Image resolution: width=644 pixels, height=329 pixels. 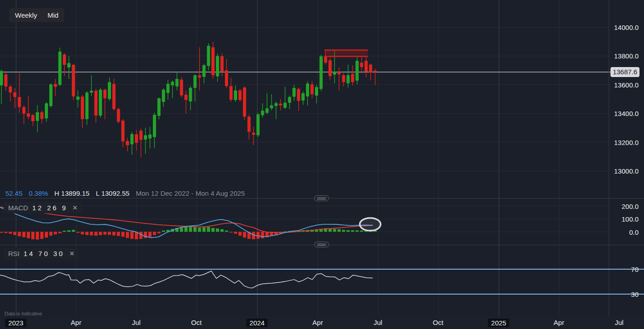 What do you see at coordinates (322, 323) in the screenshot?
I see `time-axis: 2023AprJulOct2024AprJulOct2025AprJul` at bounding box center [322, 323].